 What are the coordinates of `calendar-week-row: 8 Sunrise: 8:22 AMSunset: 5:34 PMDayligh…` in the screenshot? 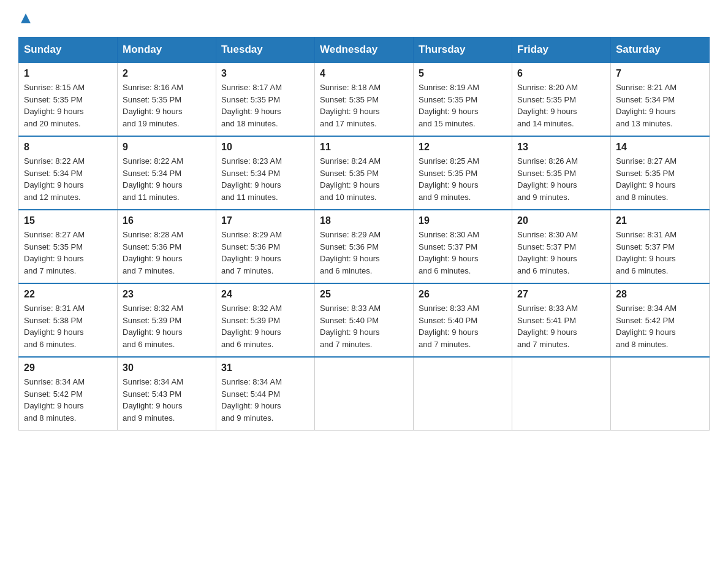 It's located at (364, 173).